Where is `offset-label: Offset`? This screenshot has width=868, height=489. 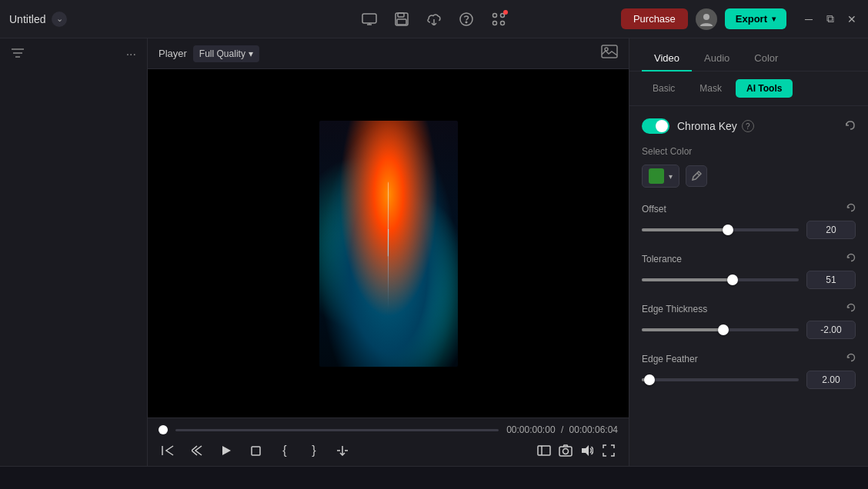 offset-label: Offset is located at coordinates (654, 209).